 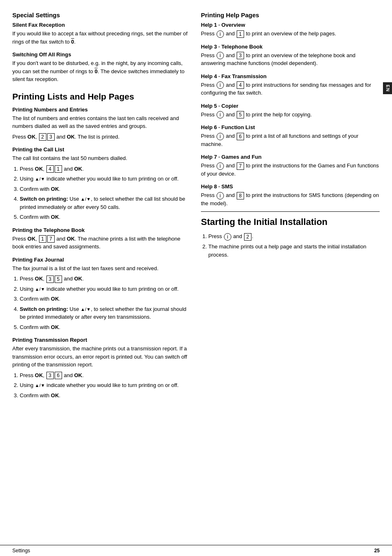 I want to click on fax-journal-step-2: Using ▲/▼ indicate whether you would lik…, so click(x=105, y=289).